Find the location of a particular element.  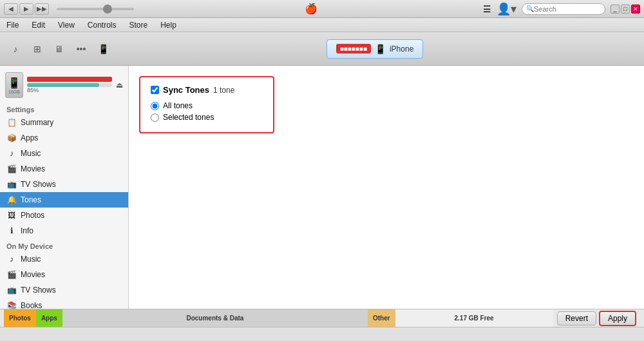

sidebar-item-label: Books is located at coordinates (31, 305).